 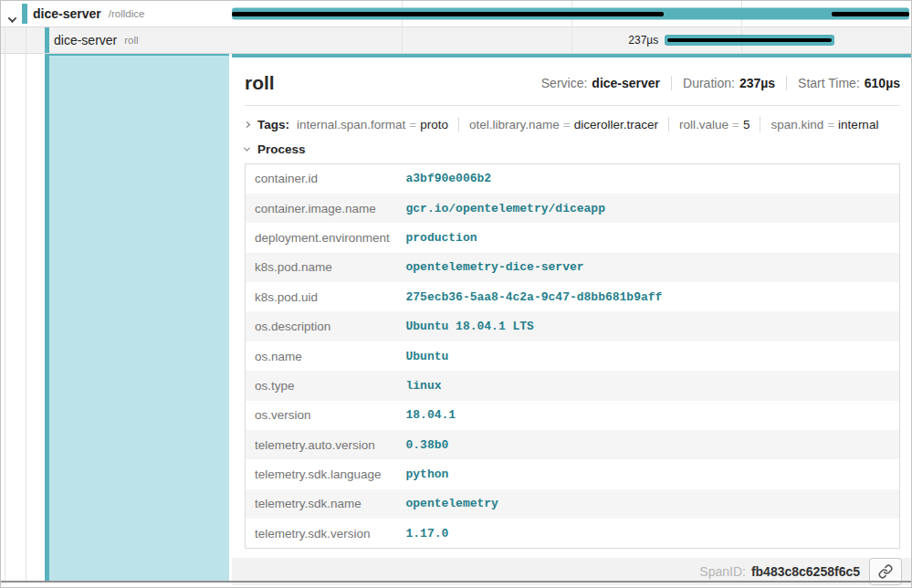 I want to click on process-key: deployment.environment, so click(x=326, y=237).